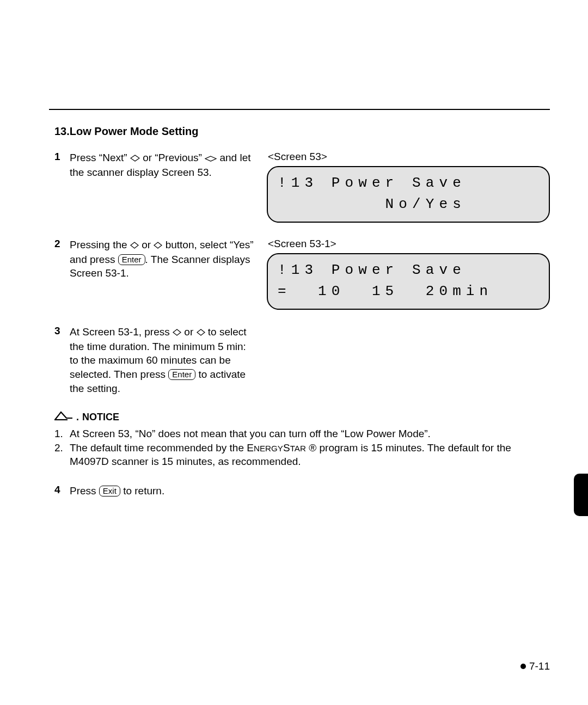 The width and height of the screenshot is (588, 705). Describe the element at coordinates (101, 417) in the screenshot. I see `notice-label: NOTICE` at that location.